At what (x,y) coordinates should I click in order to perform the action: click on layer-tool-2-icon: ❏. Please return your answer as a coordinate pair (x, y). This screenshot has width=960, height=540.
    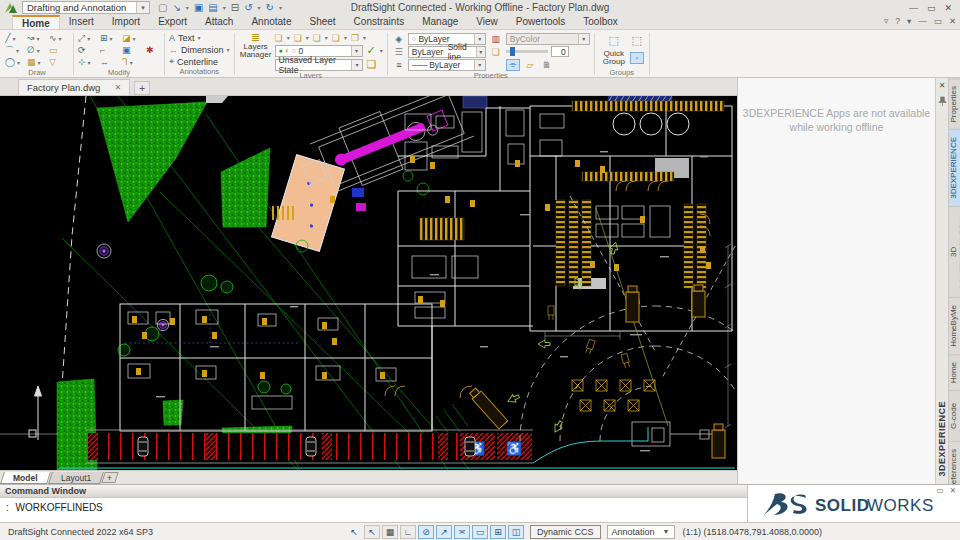
    Looking at the image, I should click on (298, 38).